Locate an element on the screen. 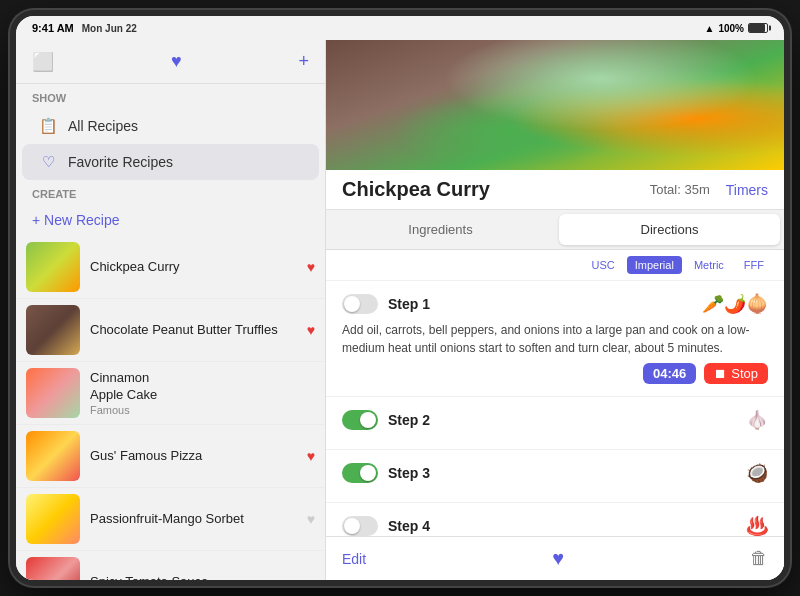 The height and width of the screenshot is (596, 800). recipe-info: Chocolate Peanut Butter Truffles is located at coordinates (194, 330).